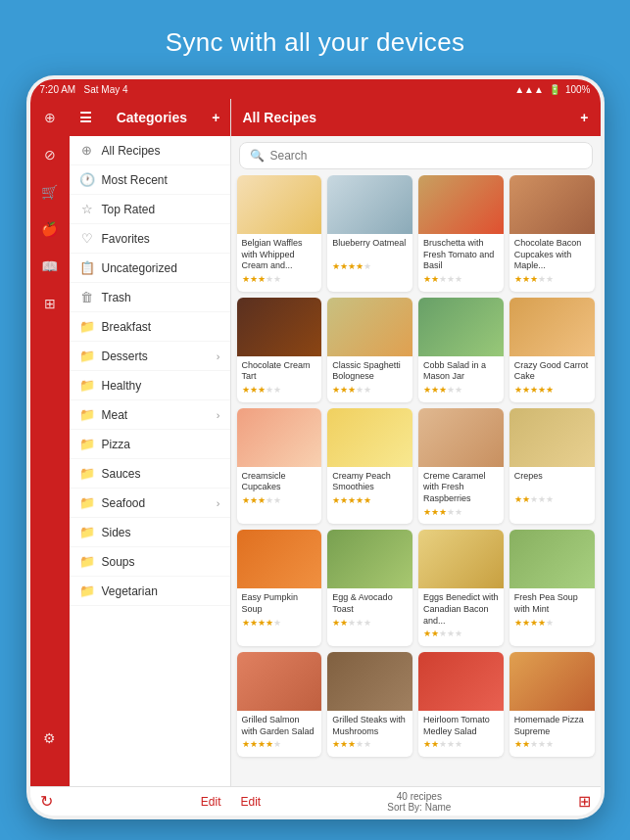  What do you see at coordinates (150, 562) in the screenshot?
I see `category-item-soups: 📁 Soups` at bounding box center [150, 562].